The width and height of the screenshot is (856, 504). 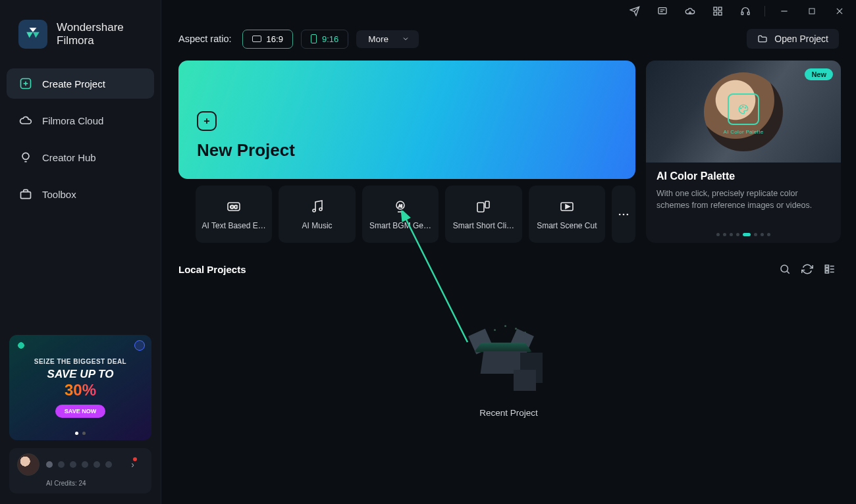 I want to click on tool-smart-bgm-generator: AI Smart BGM Ge…, so click(x=400, y=214).